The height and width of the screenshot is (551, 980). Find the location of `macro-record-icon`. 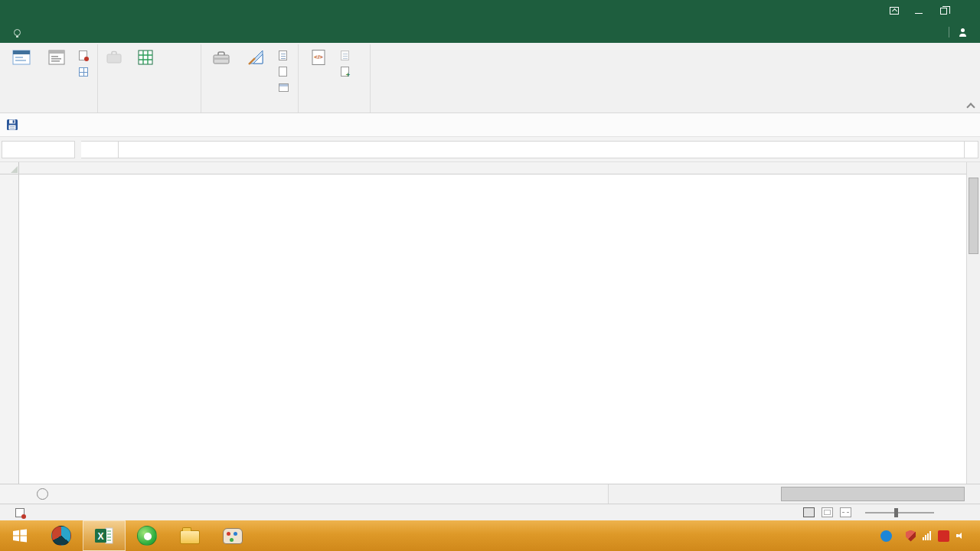

macro-record-icon is located at coordinates (20, 513).